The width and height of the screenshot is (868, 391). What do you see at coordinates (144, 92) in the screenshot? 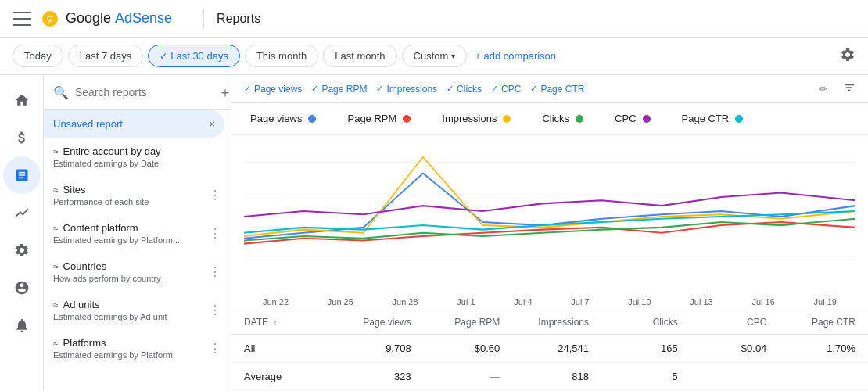
I see `search-input` at bounding box center [144, 92].